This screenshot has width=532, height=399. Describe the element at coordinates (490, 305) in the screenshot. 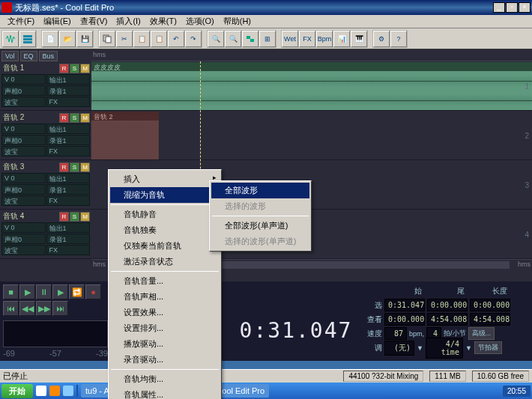

I see `sel-length: 0:00.000` at that location.